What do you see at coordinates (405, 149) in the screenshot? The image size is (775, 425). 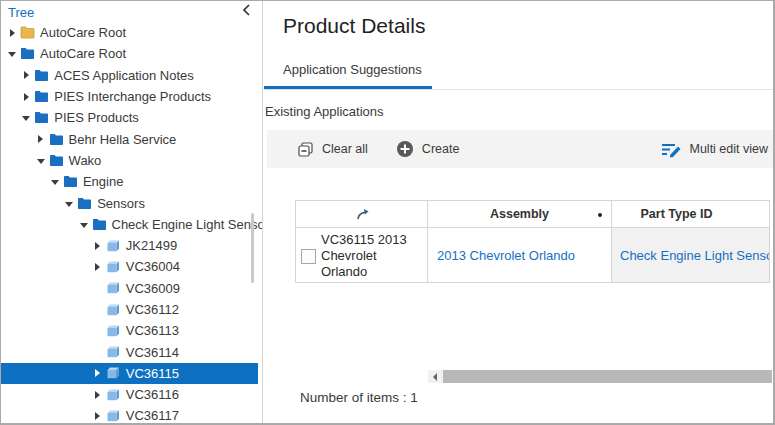 I see `add-circle-icon` at bounding box center [405, 149].